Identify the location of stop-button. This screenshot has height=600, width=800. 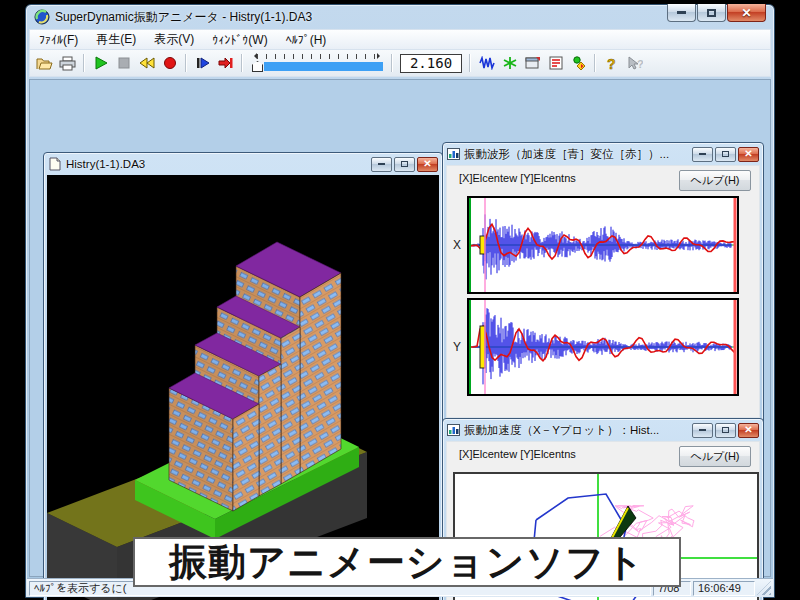
(124, 63).